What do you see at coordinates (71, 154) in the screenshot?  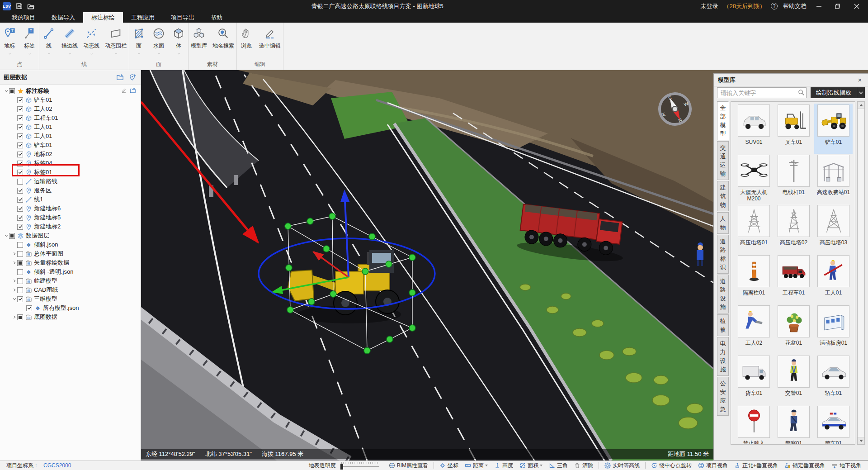 I see `tree-row-地标02: 地标02` at bounding box center [71, 154].